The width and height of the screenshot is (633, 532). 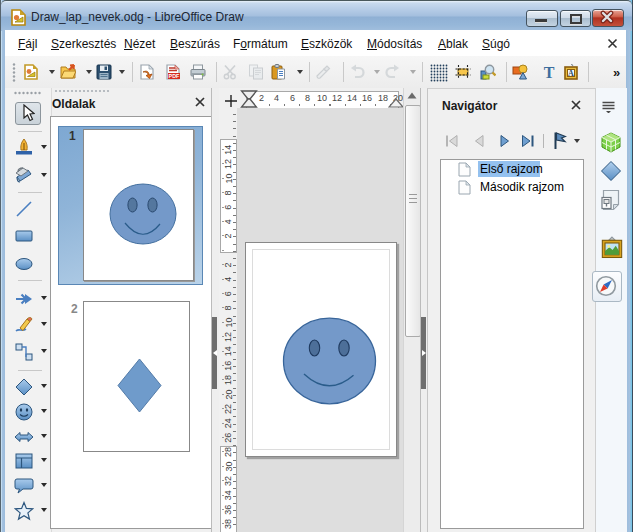 I want to click on svg-text: 24, so click(x=229, y=423).